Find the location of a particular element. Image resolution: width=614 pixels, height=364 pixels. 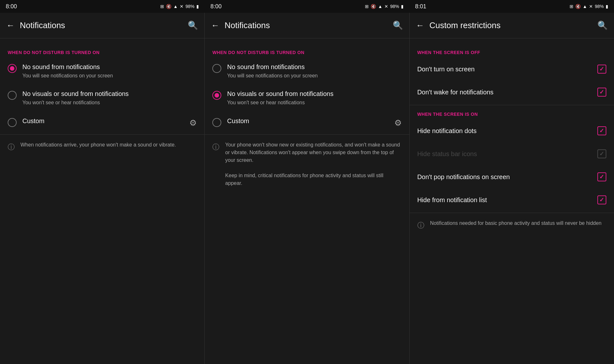

section-label-screen-on: WHEN THE SCREEN IS ON is located at coordinates (512, 113).